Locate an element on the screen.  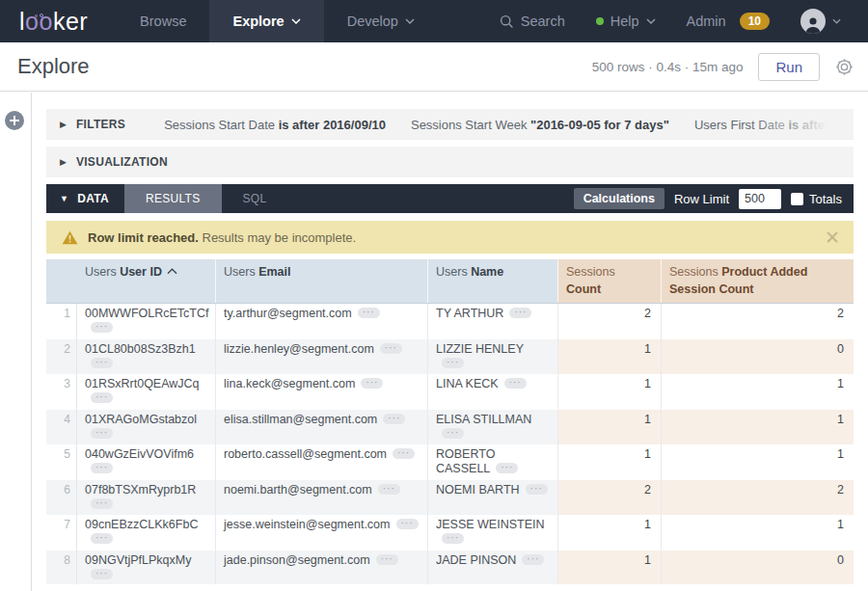
cell-email: lizzie.henley@segment.com··· is located at coordinates (321, 357).